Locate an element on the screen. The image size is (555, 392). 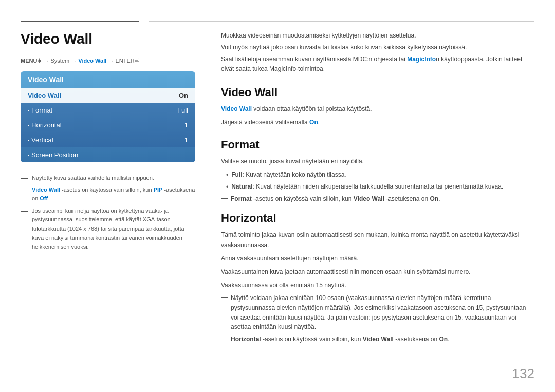
page-number: 132 is located at coordinates (523, 374).